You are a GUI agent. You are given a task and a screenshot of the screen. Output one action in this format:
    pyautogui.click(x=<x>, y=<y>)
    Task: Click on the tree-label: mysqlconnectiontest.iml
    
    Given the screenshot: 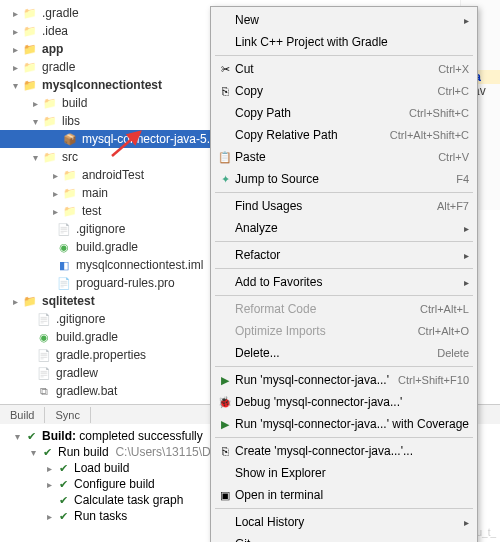 What is the action you would take?
    pyautogui.click(x=140, y=265)
    